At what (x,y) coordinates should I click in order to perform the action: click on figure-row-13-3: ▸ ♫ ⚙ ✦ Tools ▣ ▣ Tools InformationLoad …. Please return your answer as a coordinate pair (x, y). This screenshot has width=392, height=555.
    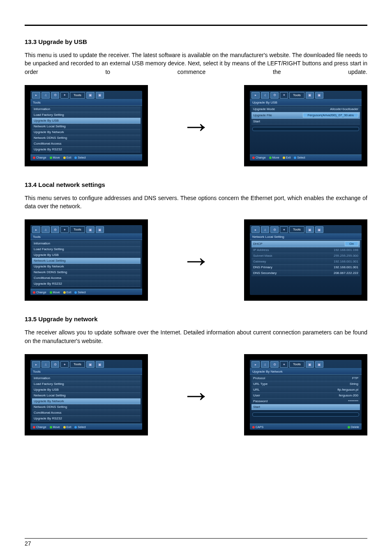
    Looking at the image, I should click on (196, 126).